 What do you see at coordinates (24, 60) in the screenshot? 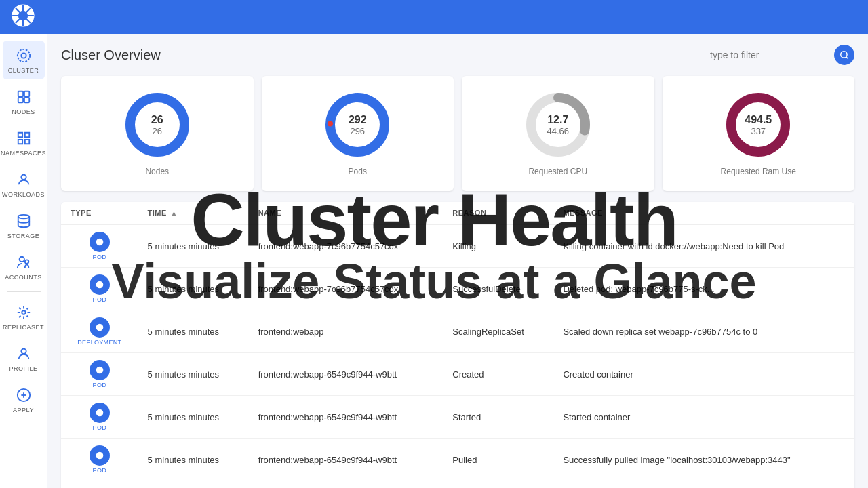
I see `sidebar-item-cluster: CLUSTER` at bounding box center [24, 60].